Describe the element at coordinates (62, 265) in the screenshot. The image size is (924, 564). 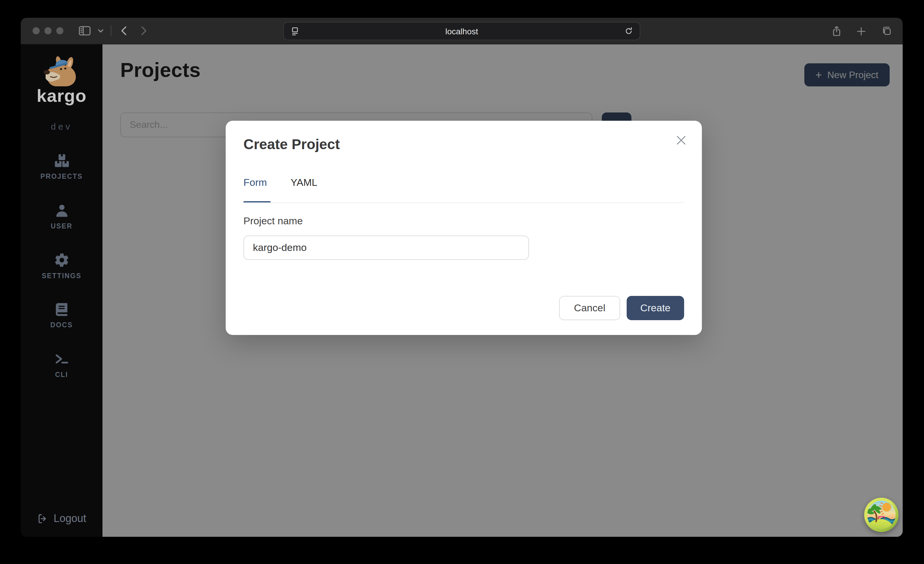
I see `sidebar-nav: PROJECTS USER SETTINGS` at that location.